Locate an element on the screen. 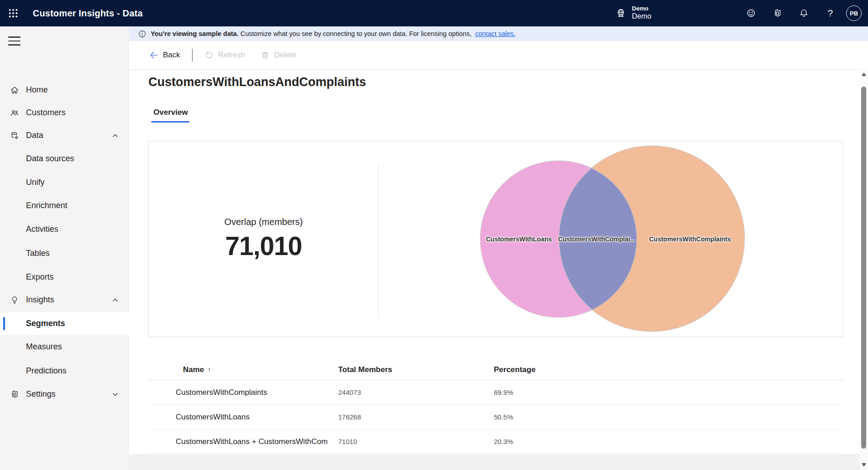 Image resolution: width=868 pixels, height=470 pixels. sidebar-item-home: Home is located at coordinates (65, 90).